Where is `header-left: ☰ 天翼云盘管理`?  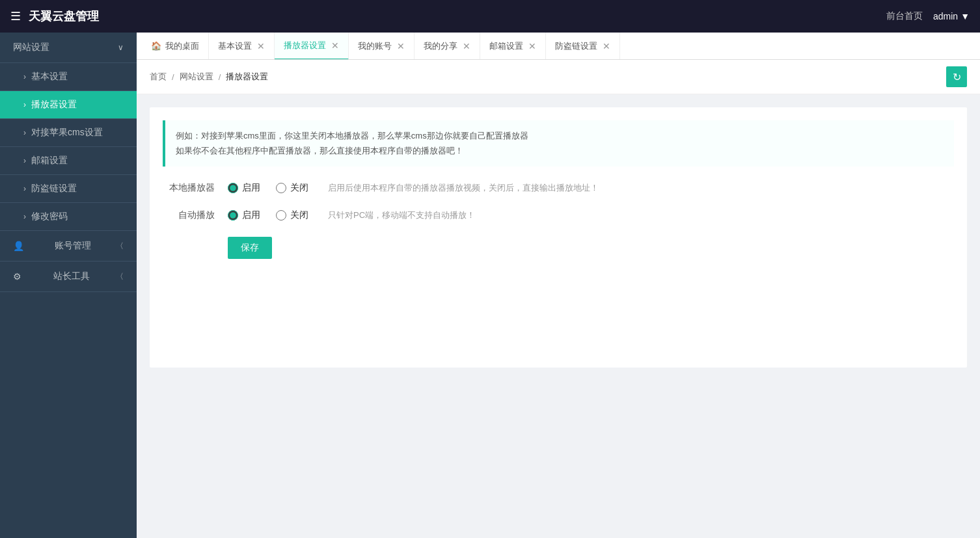 header-left: ☰ 天翼云盘管理 is located at coordinates (55, 16).